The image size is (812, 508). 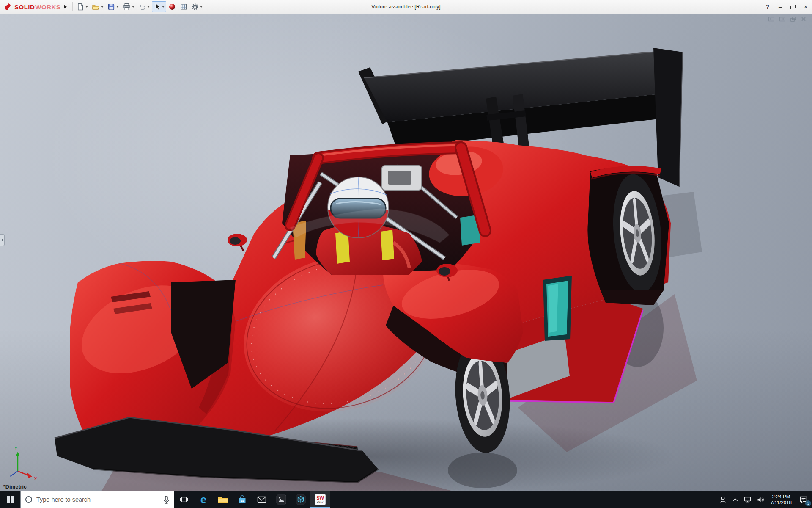 What do you see at coordinates (782, 19) in the screenshot?
I see `undock-pane-icon` at bounding box center [782, 19].